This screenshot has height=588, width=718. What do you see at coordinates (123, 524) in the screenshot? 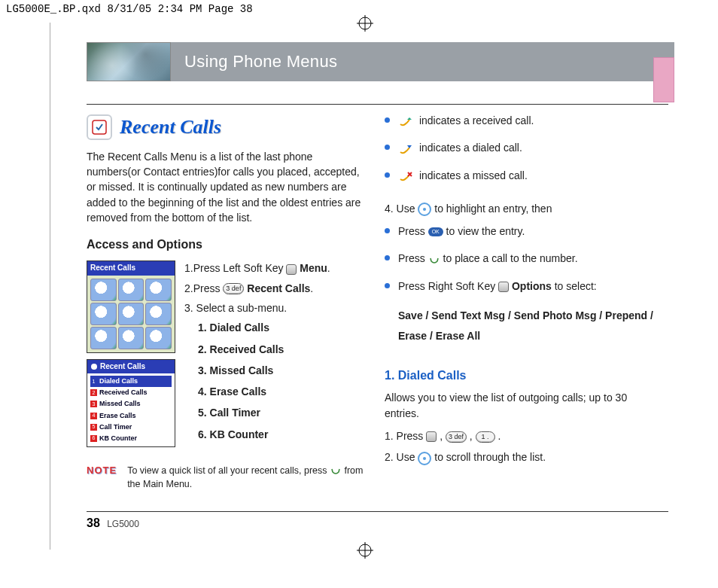
I see `model-name: LG5000` at bounding box center [123, 524].